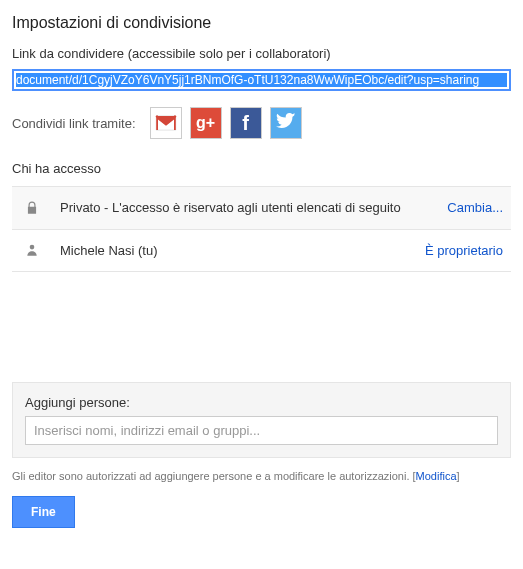 This screenshot has height=569, width=523. What do you see at coordinates (226, 123) in the screenshot?
I see `share-icons: g+ f` at bounding box center [226, 123].